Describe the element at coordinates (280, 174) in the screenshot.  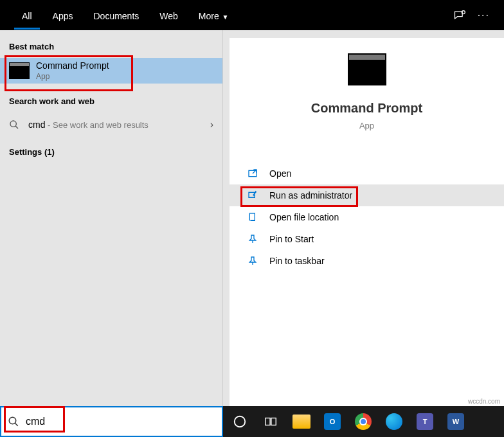
I see `action-label: Open` at that location.